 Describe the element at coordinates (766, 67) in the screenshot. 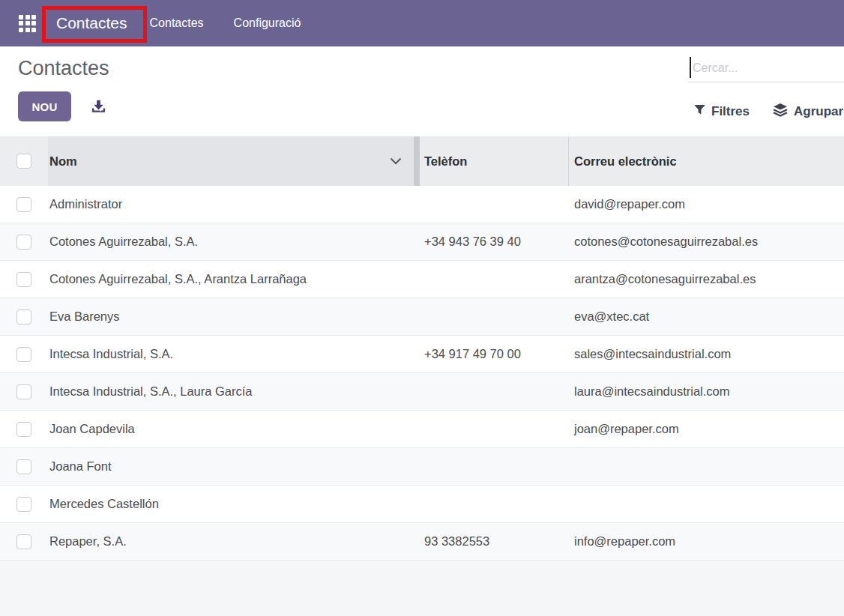

I see `search-input` at that location.